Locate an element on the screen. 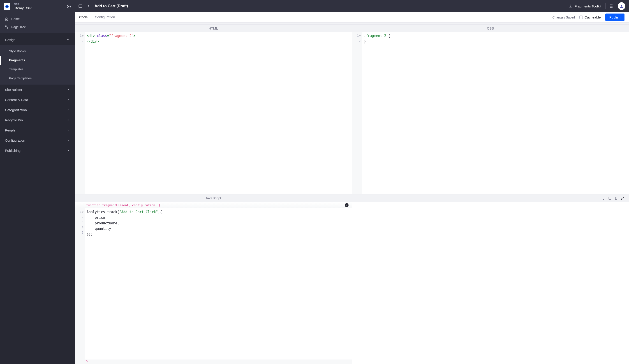 This screenshot has width=629, height=364. js-gutter: 1▼ 2 3 4 5 is located at coordinates (80, 284).